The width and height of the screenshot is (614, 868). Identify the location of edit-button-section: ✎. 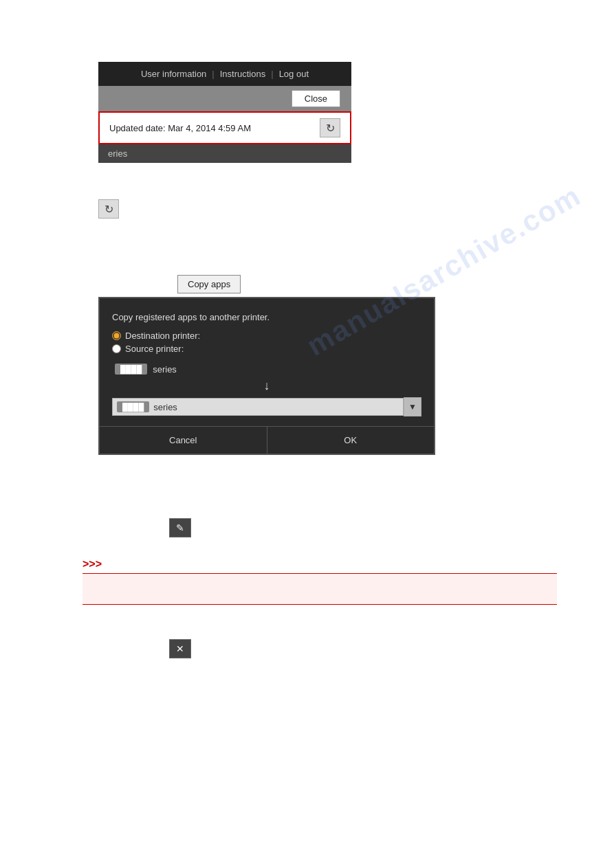
(180, 528).